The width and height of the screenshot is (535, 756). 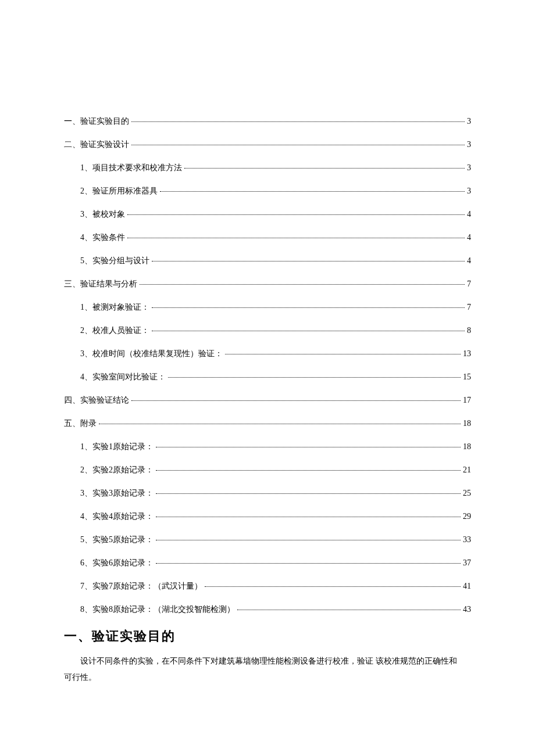 I want to click on toc-entry-page: 21, so click(x=467, y=470).